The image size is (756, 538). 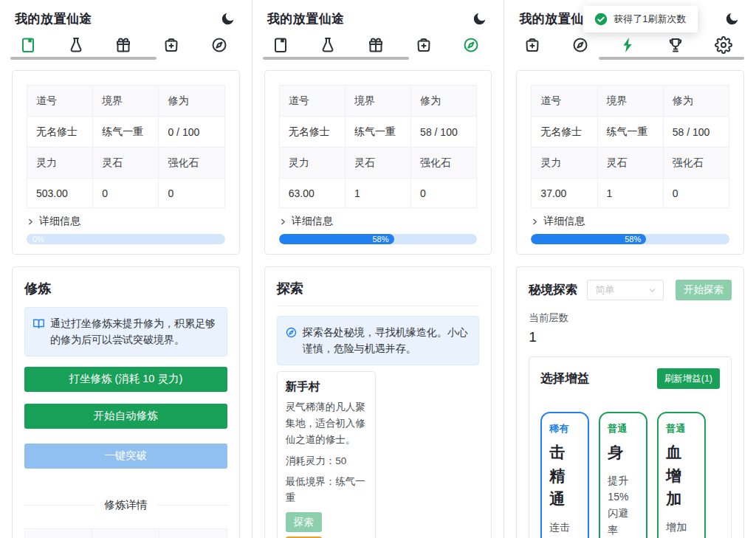 What do you see at coordinates (601, 19) in the screenshot?
I see `check-circle-icon` at bounding box center [601, 19].